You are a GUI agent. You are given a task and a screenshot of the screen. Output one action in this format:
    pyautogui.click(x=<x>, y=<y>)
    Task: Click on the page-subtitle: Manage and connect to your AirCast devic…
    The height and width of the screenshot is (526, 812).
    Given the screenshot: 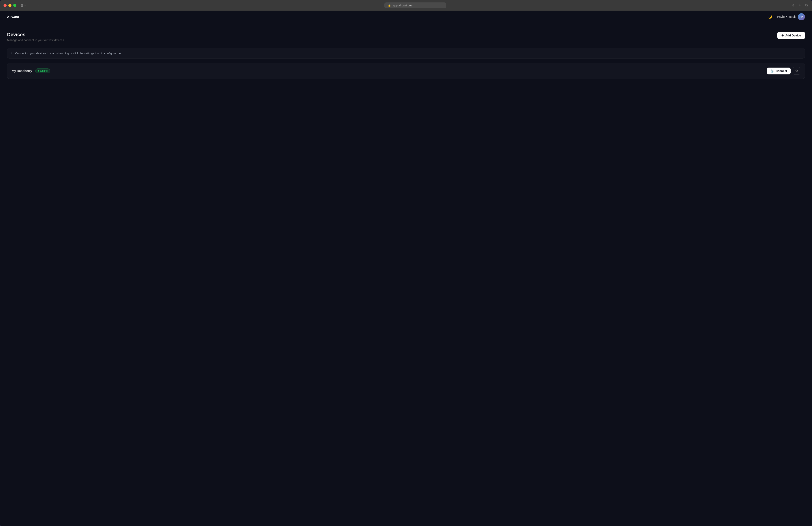 What is the action you would take?
    pyautogui.click(x=35, y=40)
    